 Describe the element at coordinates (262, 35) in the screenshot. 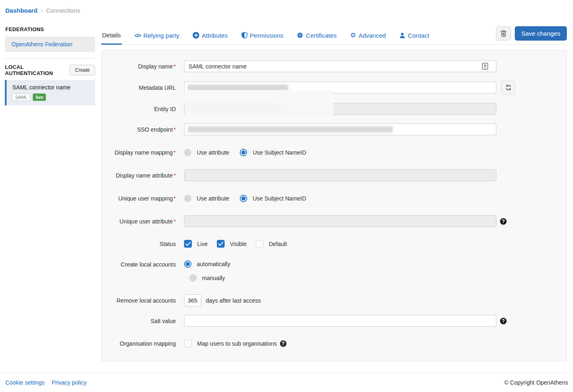

I see `tab-permissions: Permissions` at that location.